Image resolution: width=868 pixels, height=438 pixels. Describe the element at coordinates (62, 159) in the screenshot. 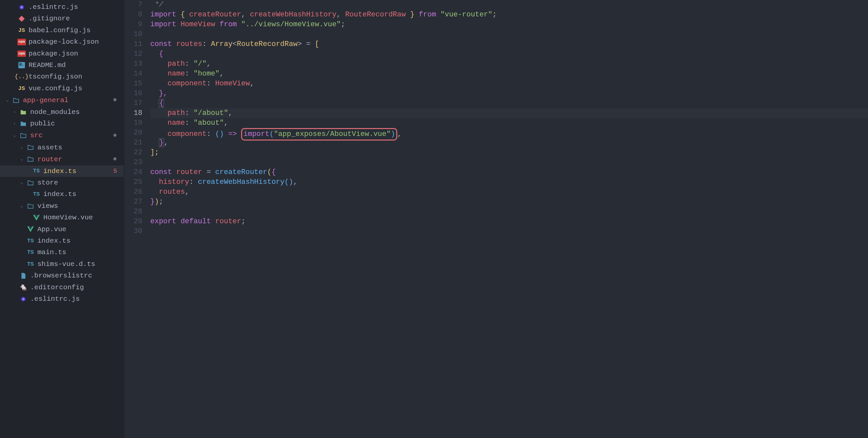

I see `tree-item-router: ⌄router●` at that location.